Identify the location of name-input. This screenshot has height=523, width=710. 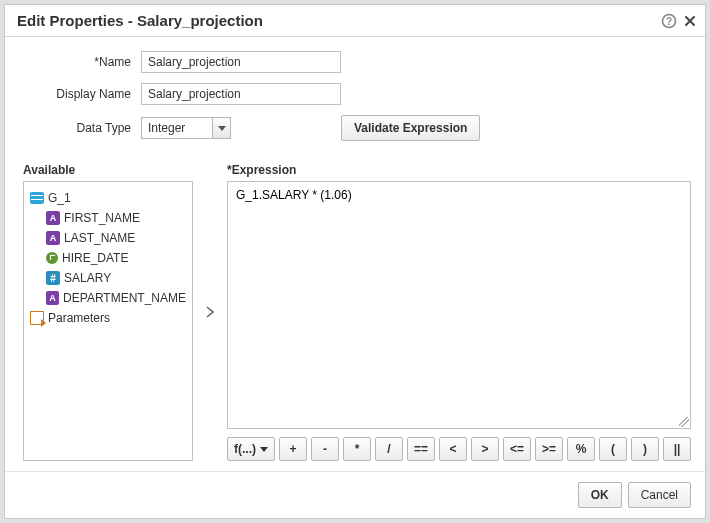
(241, 62).